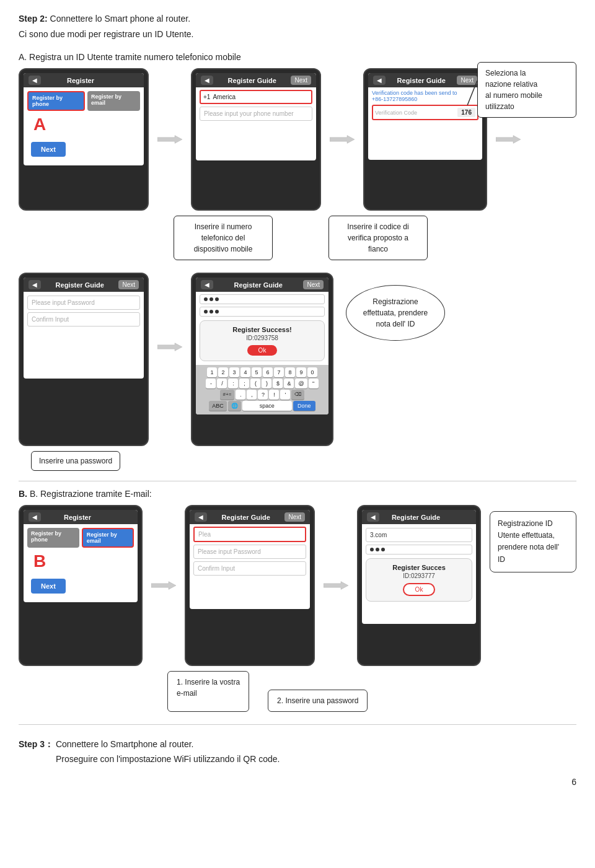 Image resolution: width=595 pixels, height=868 pixels. Describe the element at coordinates (290, 372) in the screenshot. I see `key-8: 8` at that location.